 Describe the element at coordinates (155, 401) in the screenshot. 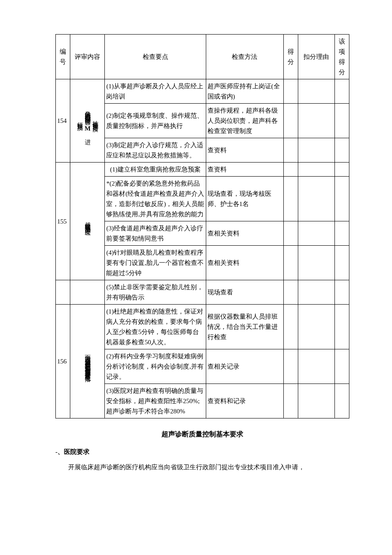

I see `cell-point: (3)医院对超声检查有明确的质量与安全指标，超声检查阳性率250%;超声诊断与手…` at that location.